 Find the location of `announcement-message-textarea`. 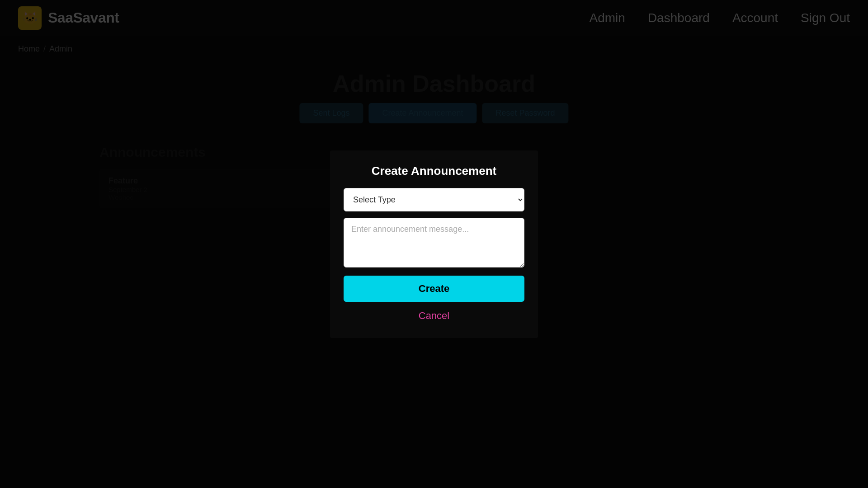

announcement-message-textarea is located at coordinates (434, 243).